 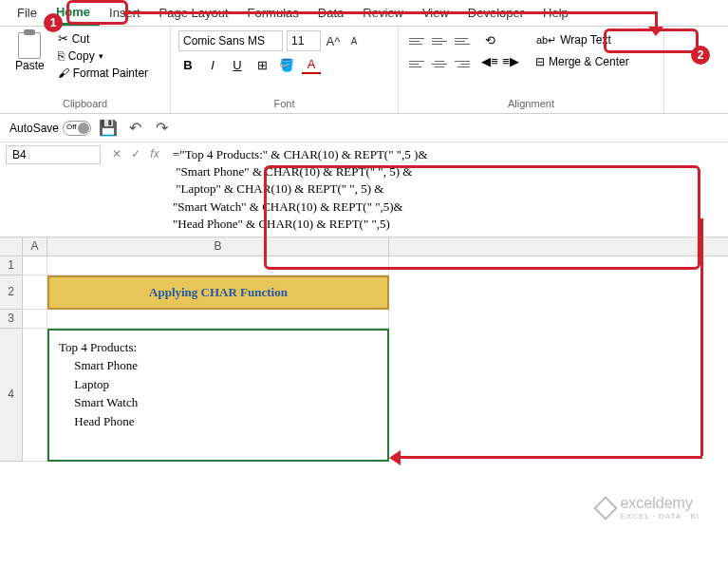 I want to click on scissors-icon: ✂, so click(x=63, y=38).